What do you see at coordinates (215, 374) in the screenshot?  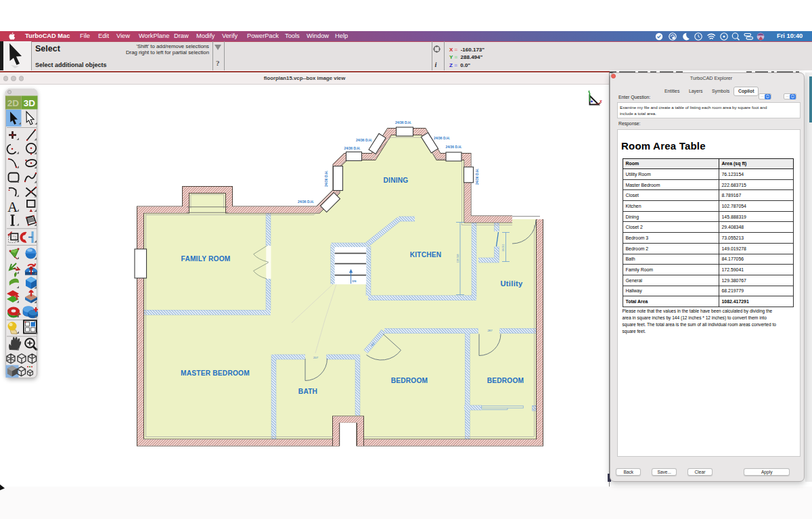 I see `svg-text: MASTER BEDROOM` at bounding box center [215, 374].